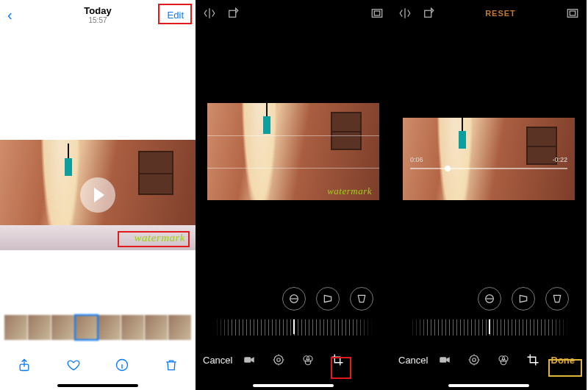 The image size is (588, 390). What do you see at coordinates (489, 173) in the screenshot?
I see `crop-stage: 0:06 -0:22` at bounding box center [489, 173].